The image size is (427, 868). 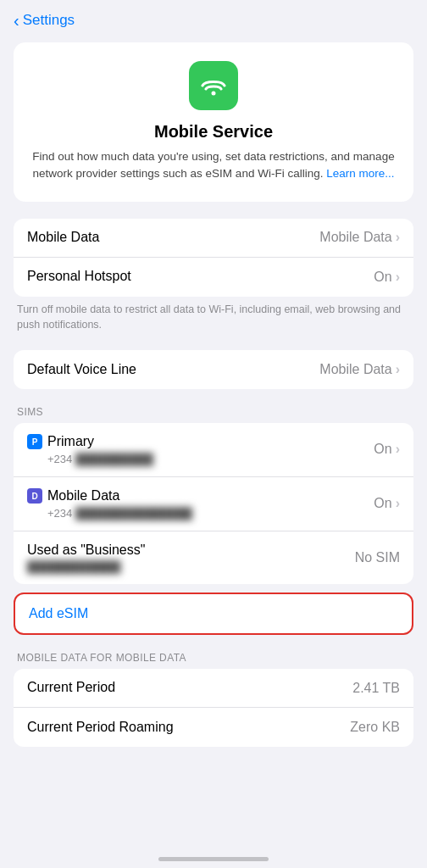 I want to click on mobile-data-sim-chevron: ›, so click(x=398, y=504).